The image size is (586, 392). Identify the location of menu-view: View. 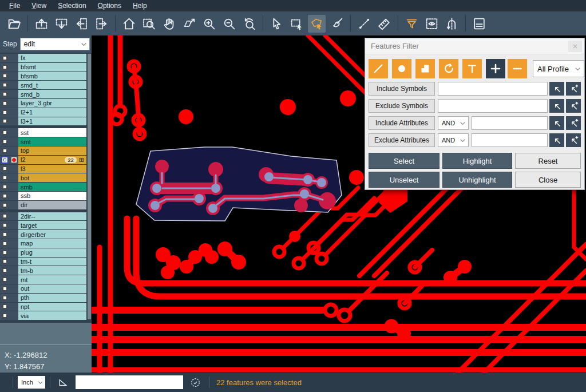
(39, 6).